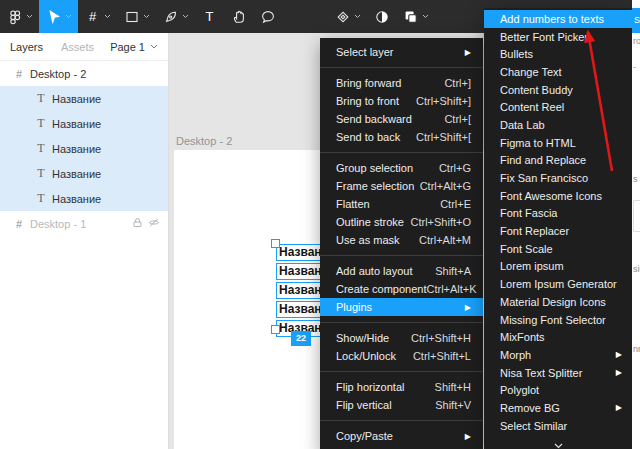 The width and height of the screenshot is (640, 449). What do you see at coordinates (41, 124) in the screenshot?
I see `text-layer-icon: T` at bounding box center [41, 124].